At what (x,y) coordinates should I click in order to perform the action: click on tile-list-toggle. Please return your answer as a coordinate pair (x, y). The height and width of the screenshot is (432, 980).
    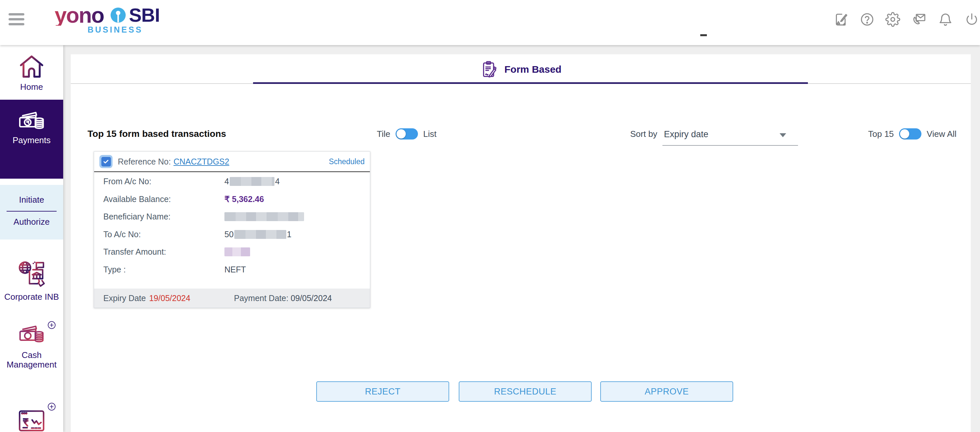
    Looking at the image, I should click on (407, 134).